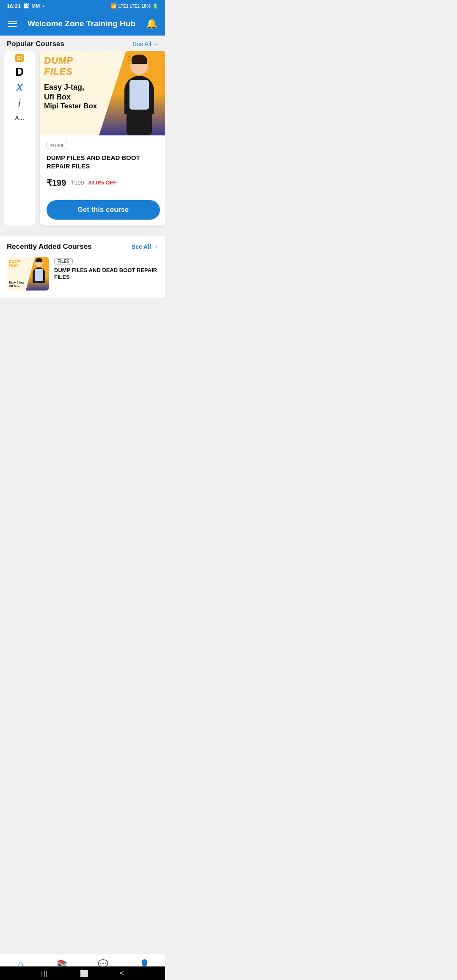 Image resolution: width=457 pixels, height=980 pixels. Describe the element at coordinates (83, 24) in the screenshot. I see `app-header: Welcome Zone Training Hub 🔔` at that location.